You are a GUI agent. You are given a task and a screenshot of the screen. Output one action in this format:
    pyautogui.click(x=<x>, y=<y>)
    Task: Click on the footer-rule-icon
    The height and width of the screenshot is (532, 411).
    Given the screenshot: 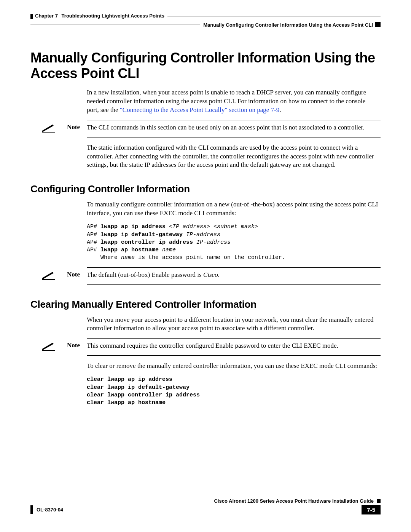 What is the action you would take?
    pyautogui.click(x=120, y=501)
    